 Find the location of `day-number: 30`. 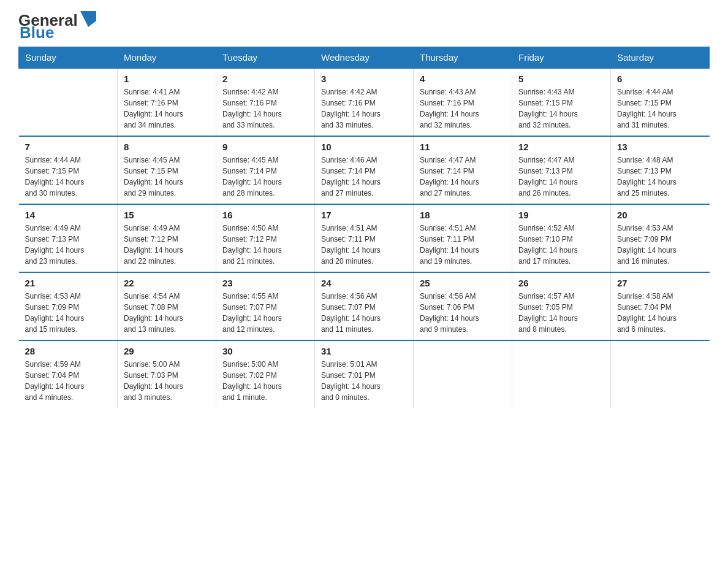

day-number: 30 is located at coordinates (265, 351).